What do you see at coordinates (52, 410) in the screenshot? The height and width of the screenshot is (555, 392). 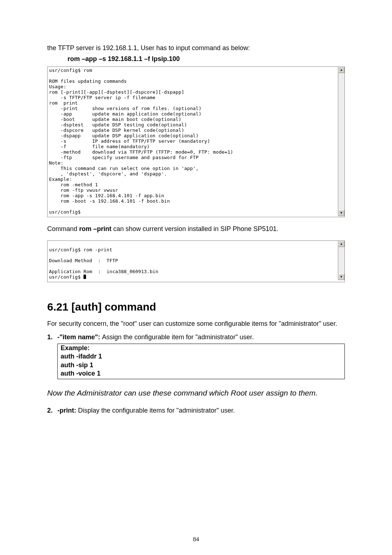 I see `list-number: 2.` at bounding box center [52, 410].